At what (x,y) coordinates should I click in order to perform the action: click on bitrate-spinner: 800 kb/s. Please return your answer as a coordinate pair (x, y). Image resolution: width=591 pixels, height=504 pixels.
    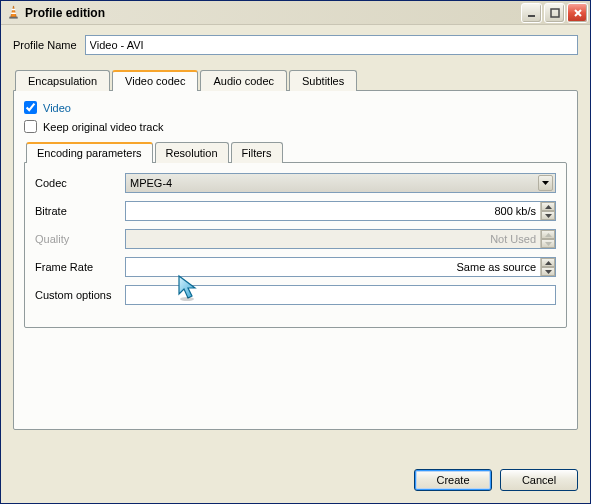
    Looking at the image, I should click on (340, 211).